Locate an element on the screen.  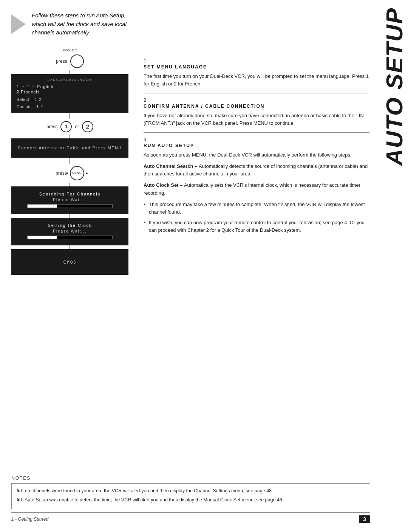
step1-title: SET MENU LANGUAGE is located at coordinates (257, 67).